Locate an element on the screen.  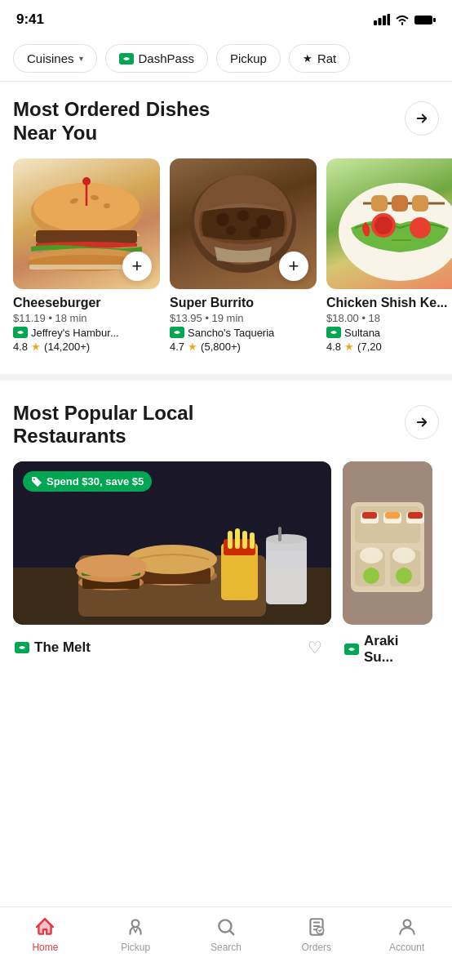
tag-icon is located at coordinates (37, 482).